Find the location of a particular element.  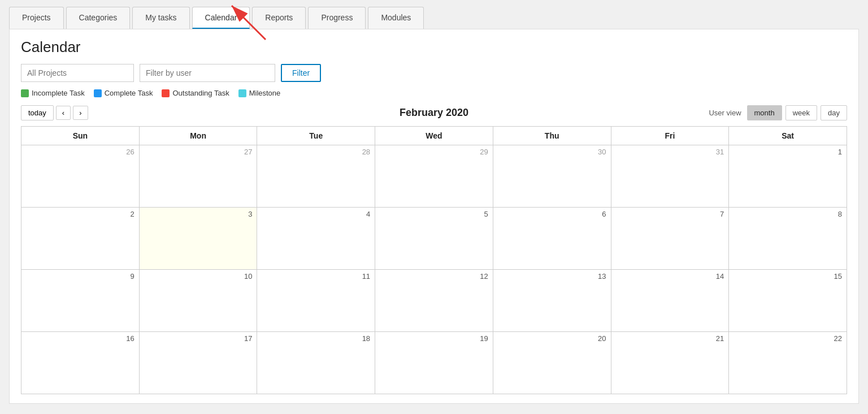

user-filter is located at coordinates (207, 73).